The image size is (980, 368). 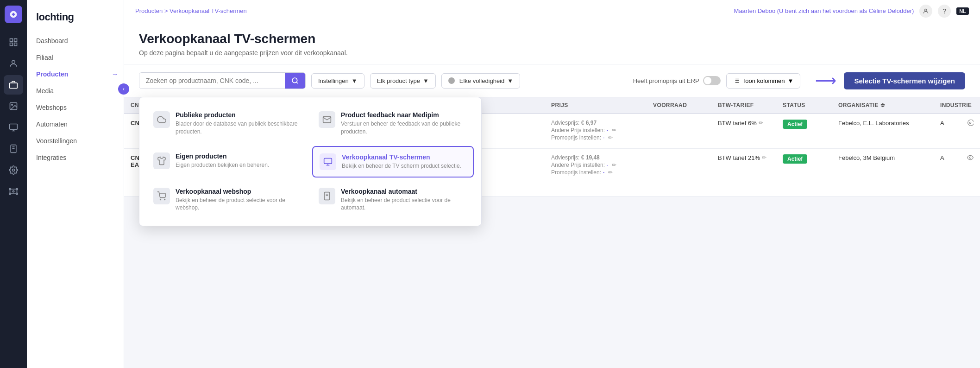 I want to click on tv-icon, so click(x=328, y=162).